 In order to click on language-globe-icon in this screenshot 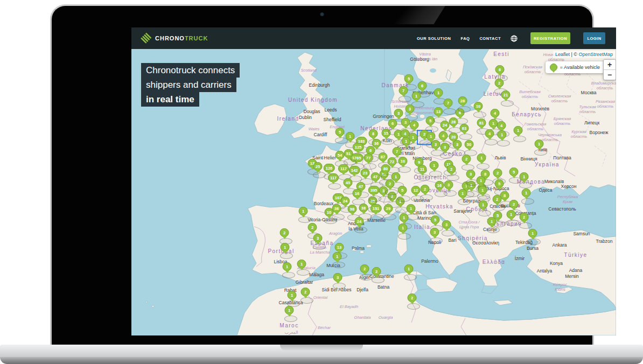, I will do `click(514, 39)`.